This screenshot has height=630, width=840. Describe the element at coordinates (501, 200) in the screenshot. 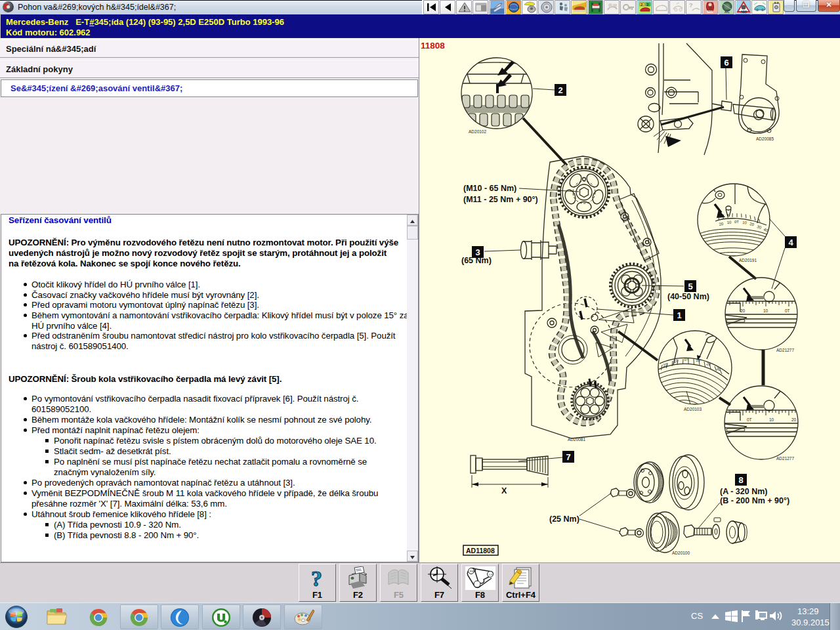

I see `svg-text: (M11 - 25 Nm + 90°)` at that location.